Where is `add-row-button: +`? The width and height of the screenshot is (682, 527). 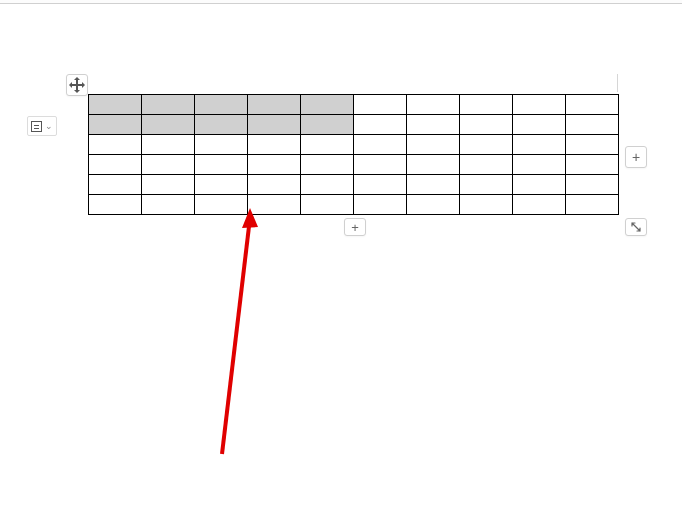
add-row-button: + is located at coordinates (355, 227).